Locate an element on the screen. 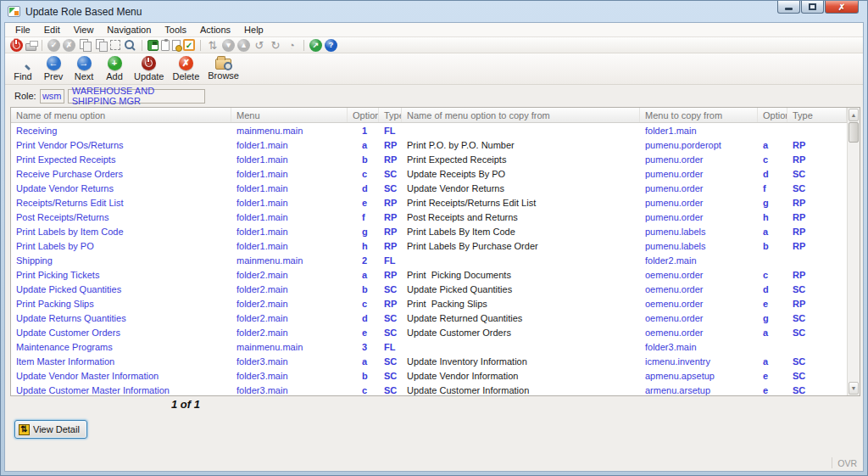 Image resolution: width=868 pixels, height=476 pixels. menu-edit: Edit is located at coordinates (53, 30).